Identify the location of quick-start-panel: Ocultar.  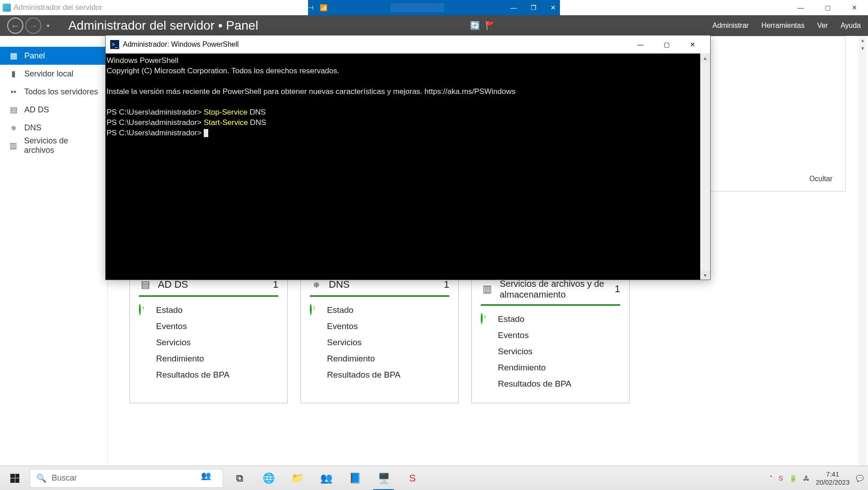
(774, 114).